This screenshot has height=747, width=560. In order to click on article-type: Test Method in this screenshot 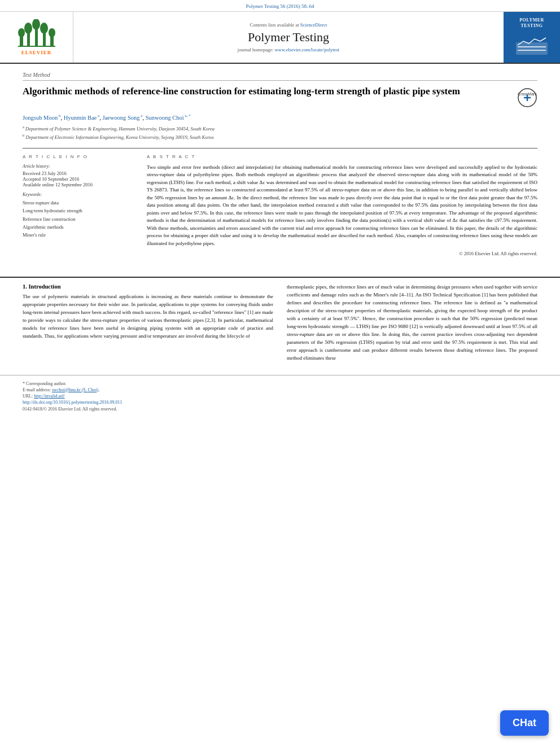, I will do `click(280, 76)`.